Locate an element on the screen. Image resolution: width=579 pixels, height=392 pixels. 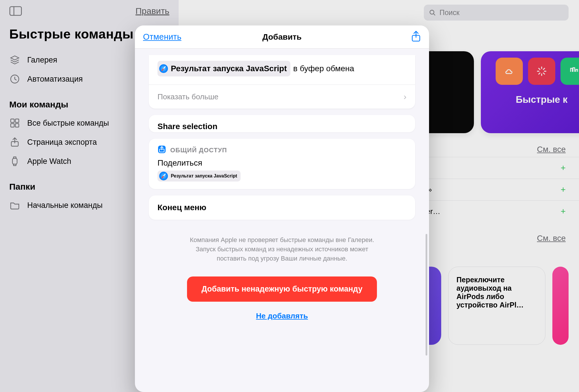
warning-text: Компания Apple не проверяет быстрые кома… is located at coordinates (282, 249).